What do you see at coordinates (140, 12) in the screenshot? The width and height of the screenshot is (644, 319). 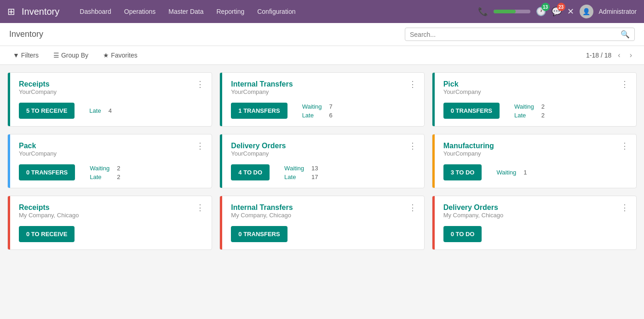 I see `nav-operations: Operations` at bounding box center [140, 12].